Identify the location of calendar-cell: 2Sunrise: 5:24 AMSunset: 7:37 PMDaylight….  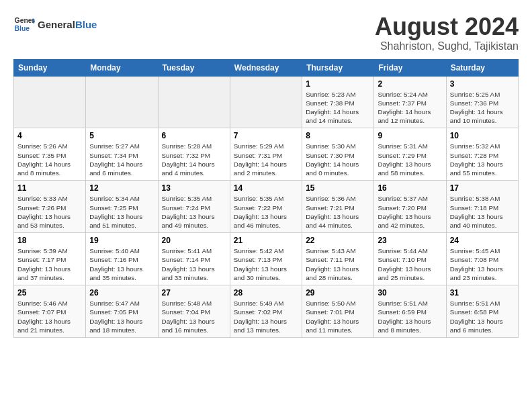
(410, 102).